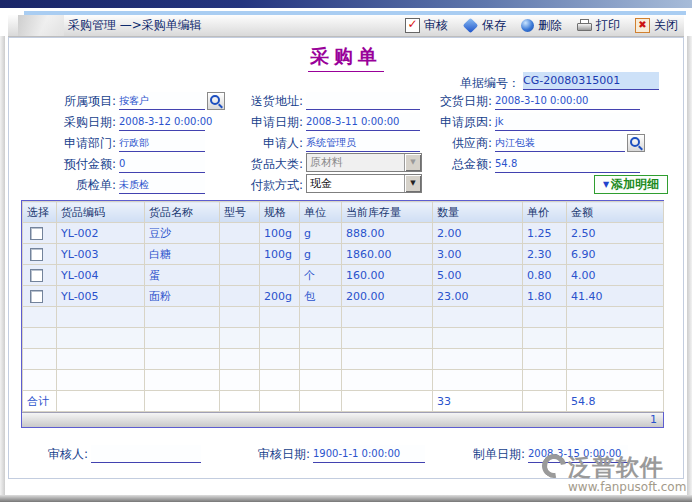 This screenshot has width=692, height=502. What do you see at coordinates (528, 26) in the screenshot?
I see `delete-icon` at bounding box center [528, 26].